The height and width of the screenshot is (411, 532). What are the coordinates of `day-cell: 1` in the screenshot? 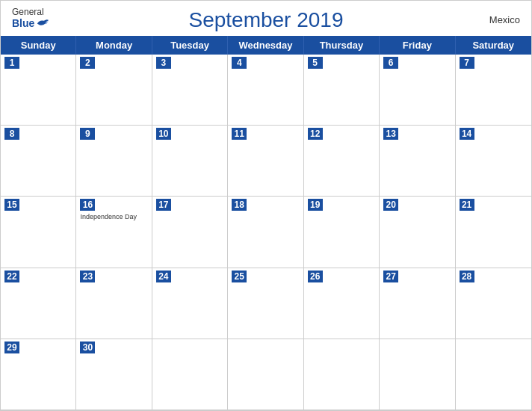 It's located at (39, 90).